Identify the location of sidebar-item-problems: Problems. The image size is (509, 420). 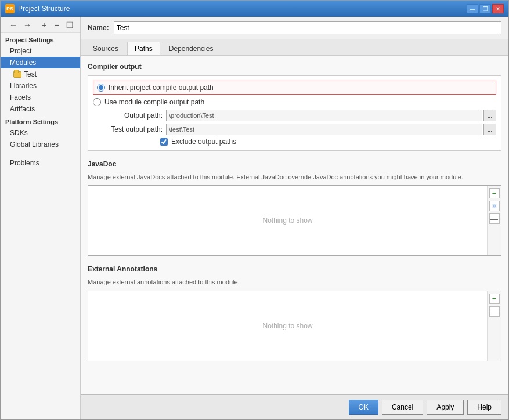
(41, 163).